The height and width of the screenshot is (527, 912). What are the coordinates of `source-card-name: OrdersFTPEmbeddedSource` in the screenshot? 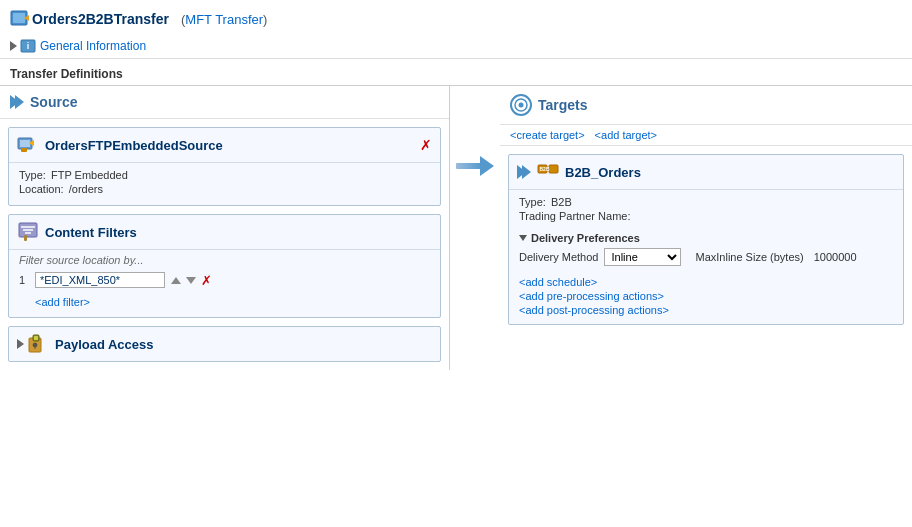 It's located at (134, 146).